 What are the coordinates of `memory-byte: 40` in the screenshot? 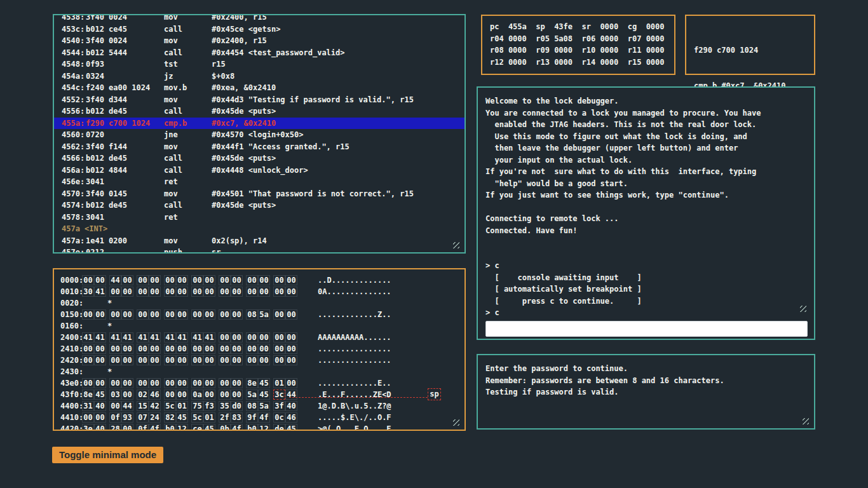 It's located at (100, 427).